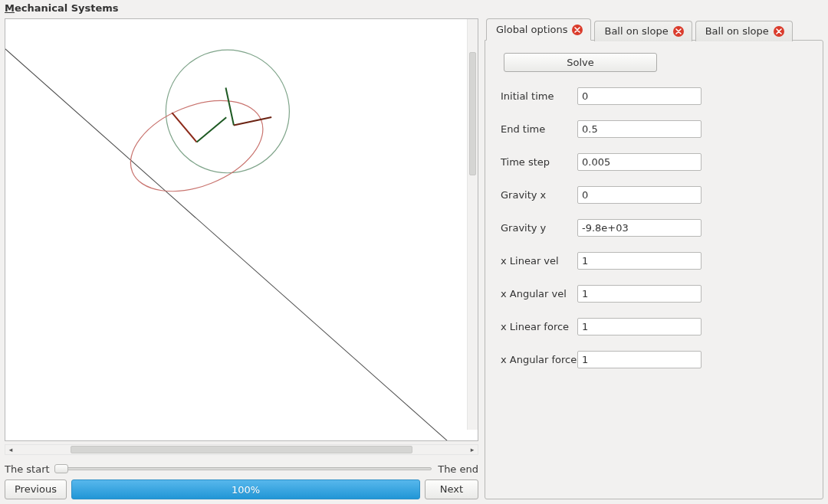  Describe the element at coordinates (639, 326) in the screenshot. I see `x-linear-force-input` at that location.